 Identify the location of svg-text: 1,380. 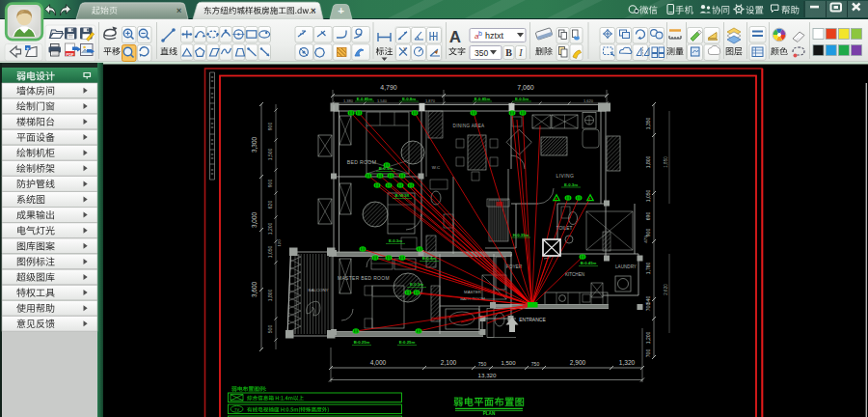
(349, 100).